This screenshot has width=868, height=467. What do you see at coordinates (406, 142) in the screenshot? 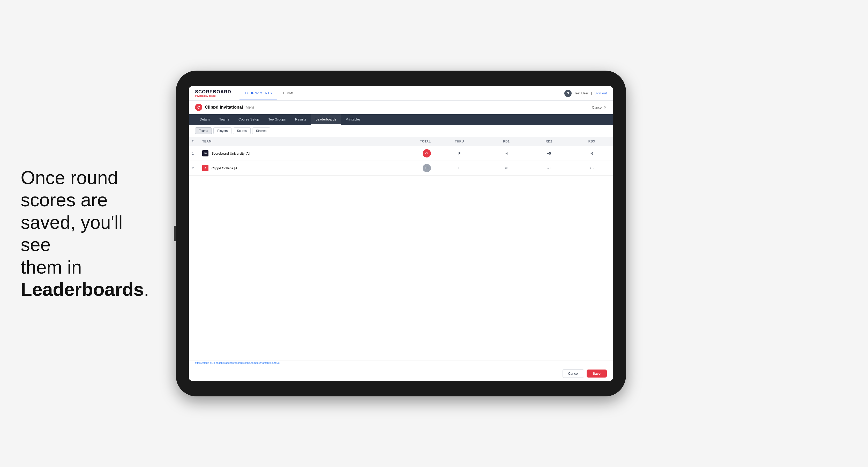
I see `col-total: TOTAL` at bounding box center [406, 142].